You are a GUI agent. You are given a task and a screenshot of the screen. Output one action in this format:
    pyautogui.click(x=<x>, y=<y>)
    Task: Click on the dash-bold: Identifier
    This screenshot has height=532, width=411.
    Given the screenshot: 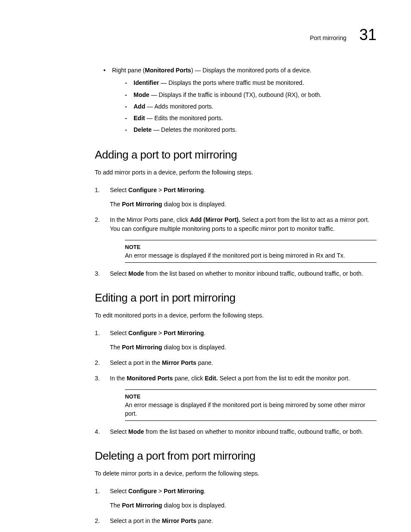 What is the action you would take?
    pyautogui.click(x=146, y=83)
    